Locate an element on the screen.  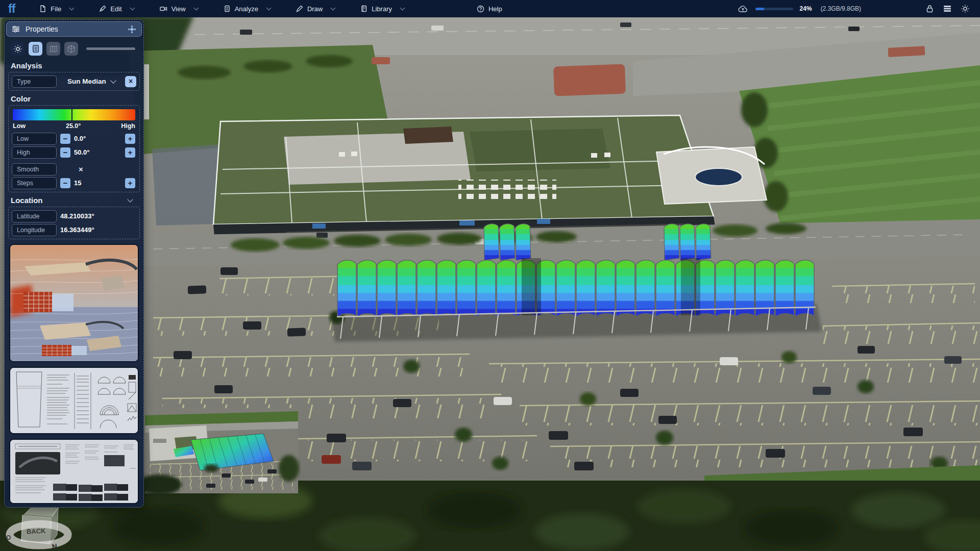
tab-map is located at coordinates (53, 49).